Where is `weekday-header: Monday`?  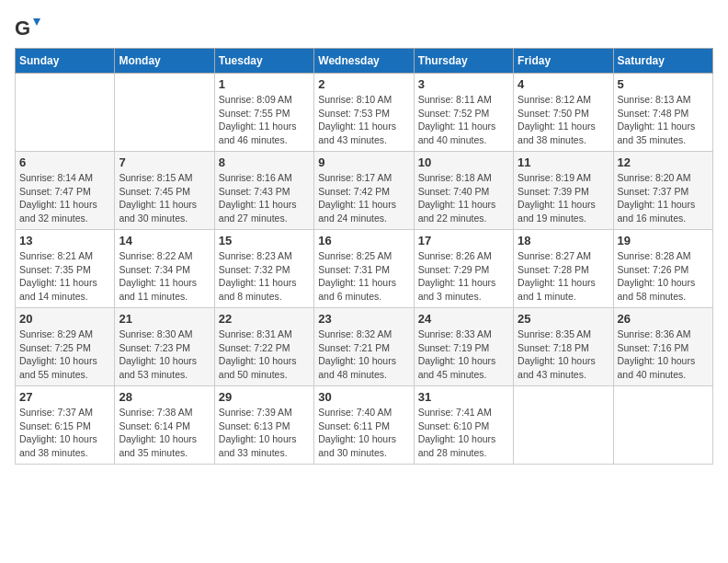
weekday-header: Monday is located at coordinates (165, 61).